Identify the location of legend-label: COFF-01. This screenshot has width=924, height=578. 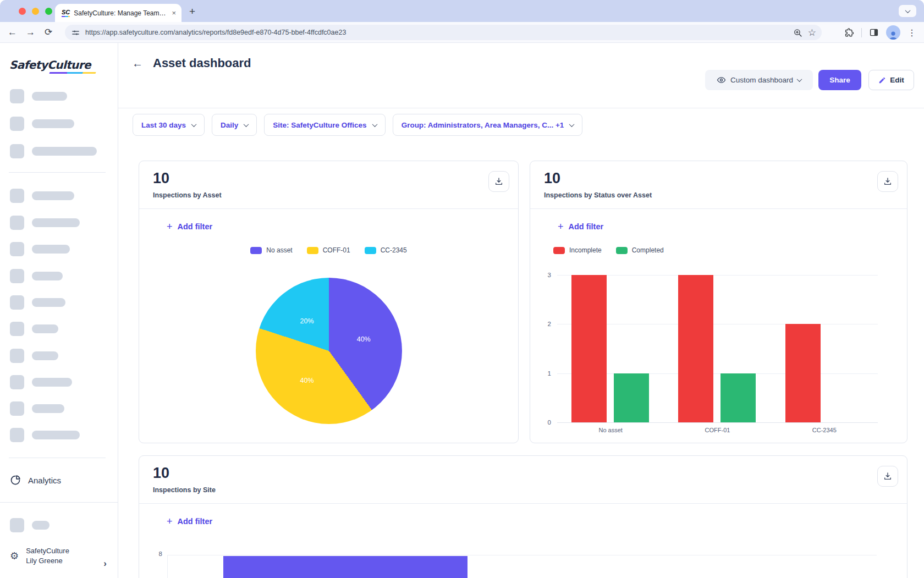
(337, 250).